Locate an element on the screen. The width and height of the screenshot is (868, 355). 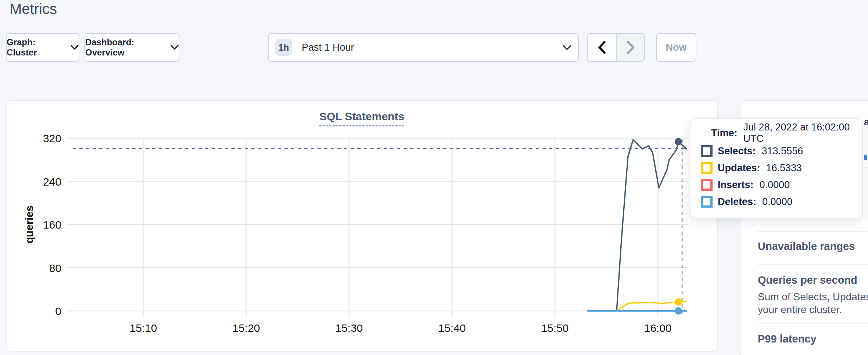
svg-text: 240 is located at coordinates (52, 182).